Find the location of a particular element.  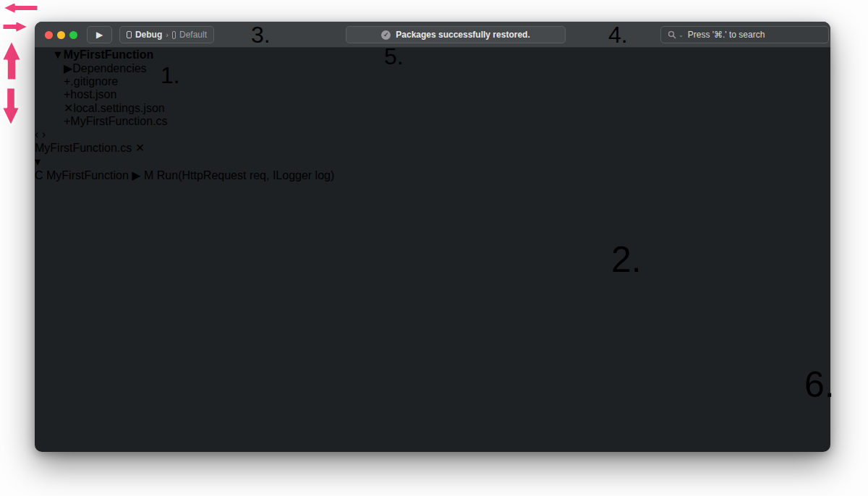

tree-item--gitignore: +.gitignore is located at coordinates (433, 82).